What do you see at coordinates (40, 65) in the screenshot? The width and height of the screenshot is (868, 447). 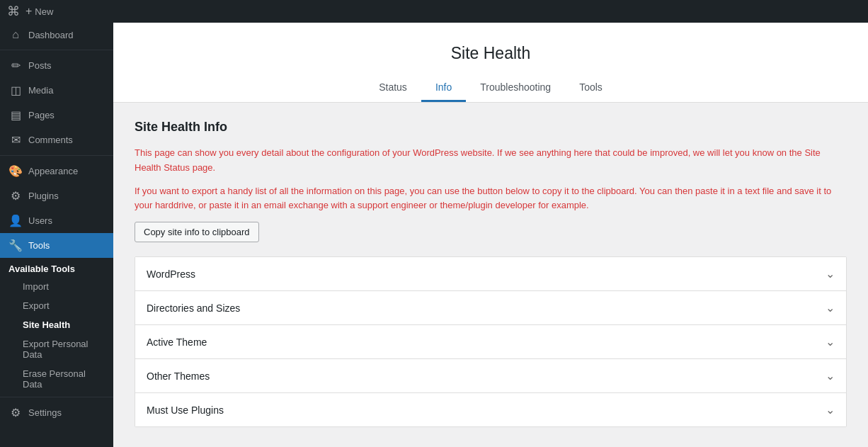 I see `sidebar-label-posts: Posts` at bounding box center [40, 65].